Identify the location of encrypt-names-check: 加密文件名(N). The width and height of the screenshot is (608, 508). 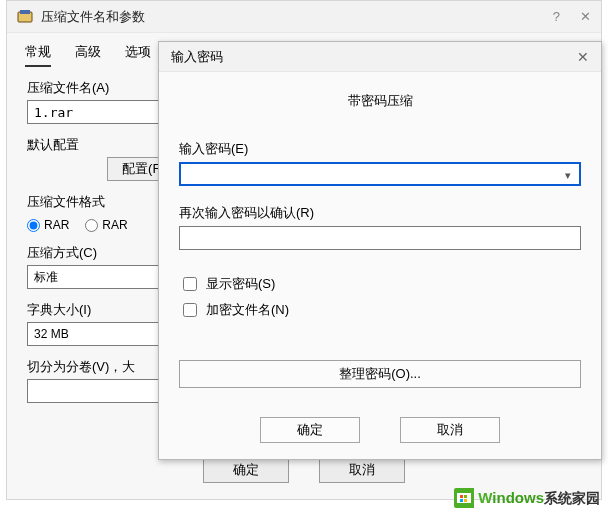
(380, 310).